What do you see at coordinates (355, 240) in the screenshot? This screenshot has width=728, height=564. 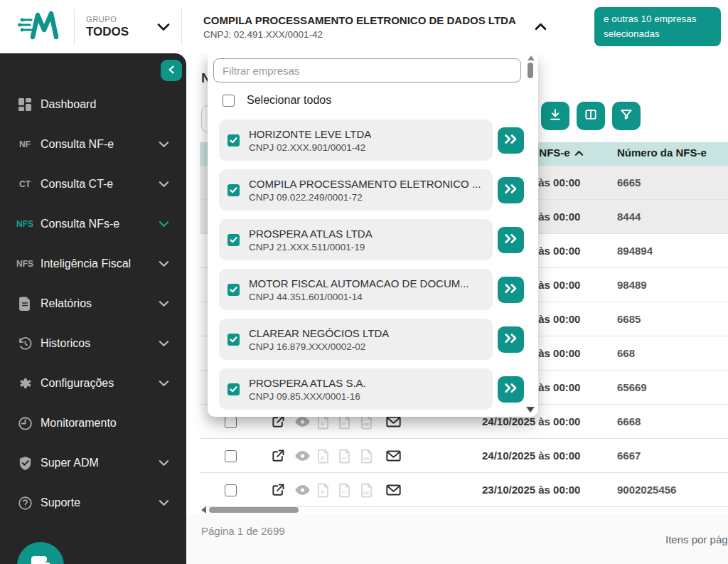 I see `company-item: PROSPERA ATLAS LTDACNPJ 21.XXX.511/0001-…` at bounding box center [355, 240].